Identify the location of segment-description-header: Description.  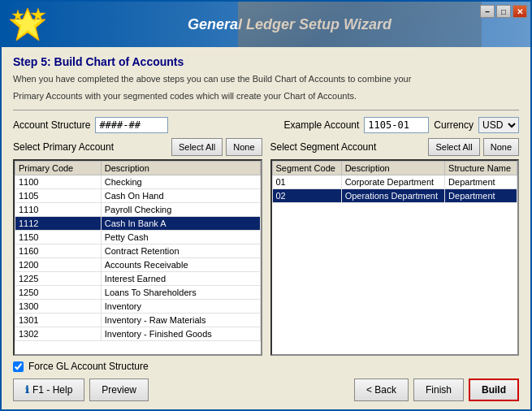
(393, 167).